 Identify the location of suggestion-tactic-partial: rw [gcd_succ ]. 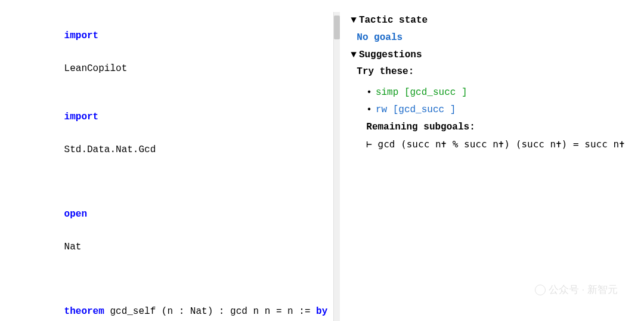
(416, 110).